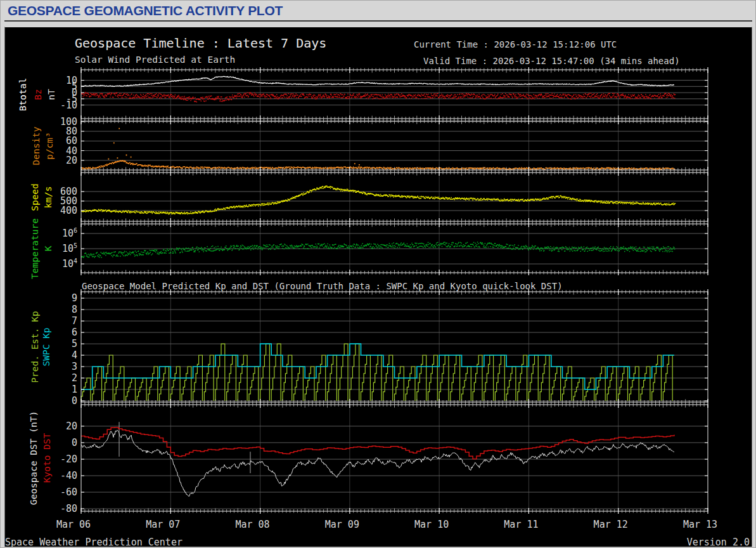 This screenshot has height=548, width=756. Describe the element at coordinates (432, 525) in the screenshot. I see `x-tick-label: Mar 10` at that location.